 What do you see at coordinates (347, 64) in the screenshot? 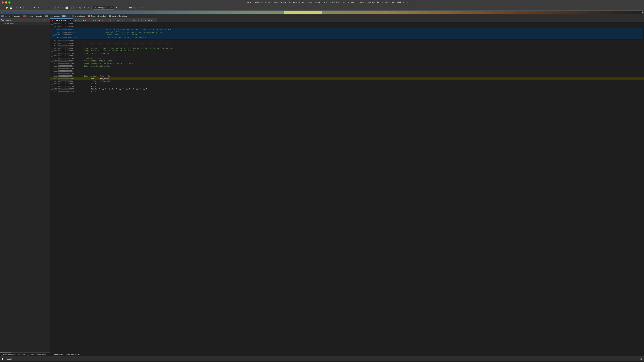
I see `code-line-target: __text:00000001800C5564 ; Target assembl…` at bounding box center [347, 64].